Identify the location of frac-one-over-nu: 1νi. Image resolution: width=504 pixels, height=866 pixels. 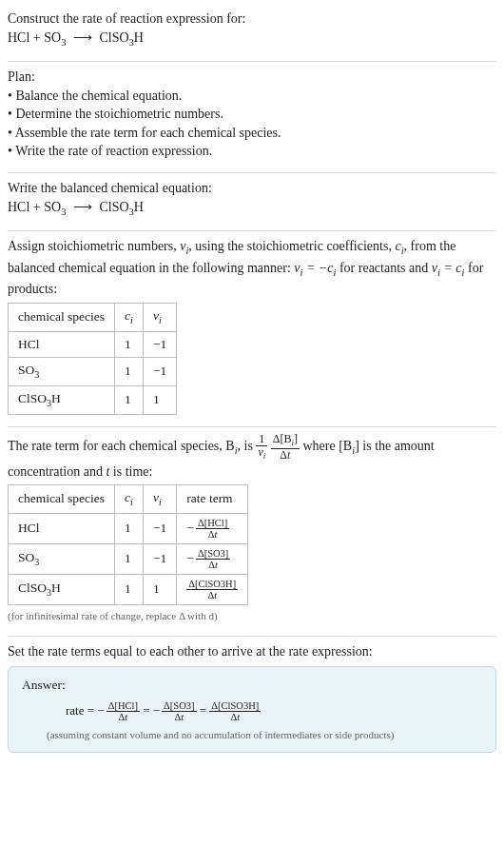
(262, 447).